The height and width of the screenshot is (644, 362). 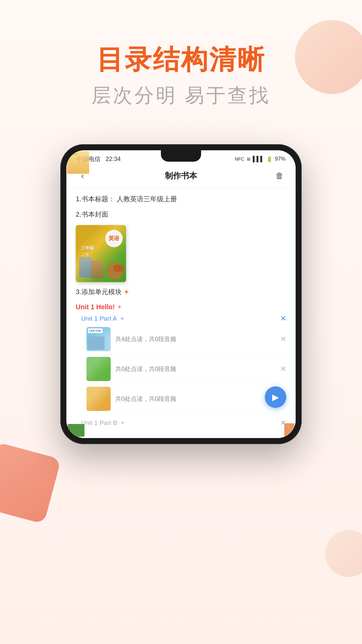 What do you see at coordinates (249, 159) in the screenshot?
I see `wifi-icon: ≋` at bounding box center [249, 159].